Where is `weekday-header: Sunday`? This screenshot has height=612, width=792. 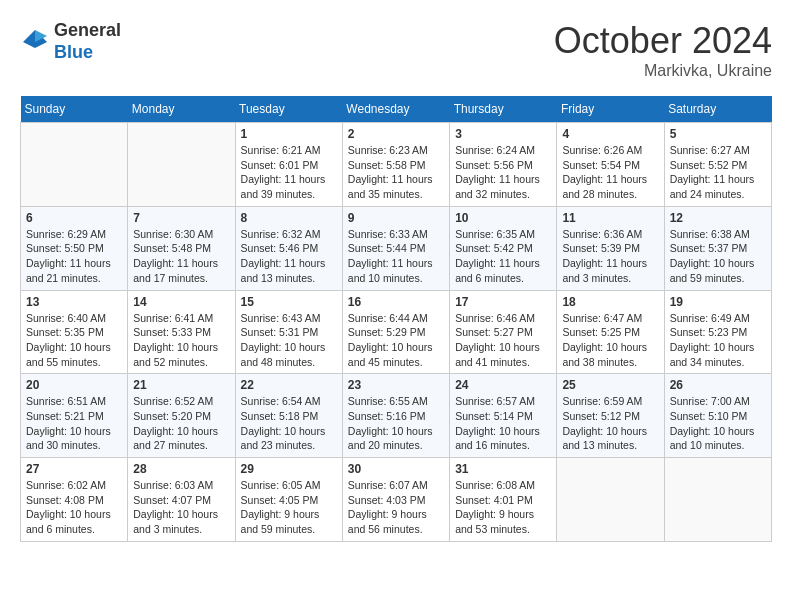
weekday-header: Sunday is located at coordinates (74, 110).